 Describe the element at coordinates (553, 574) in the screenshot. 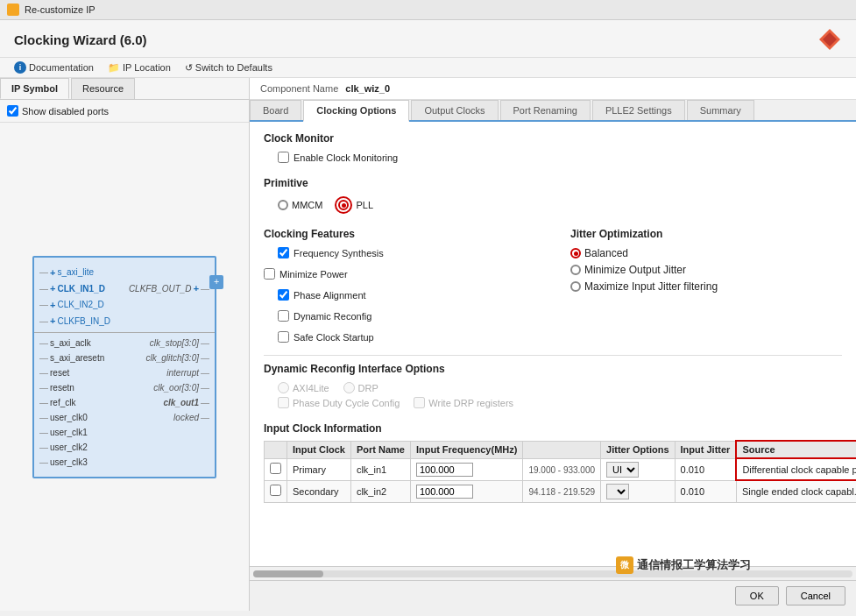

I see `horizontal-scrollbar` at that location.